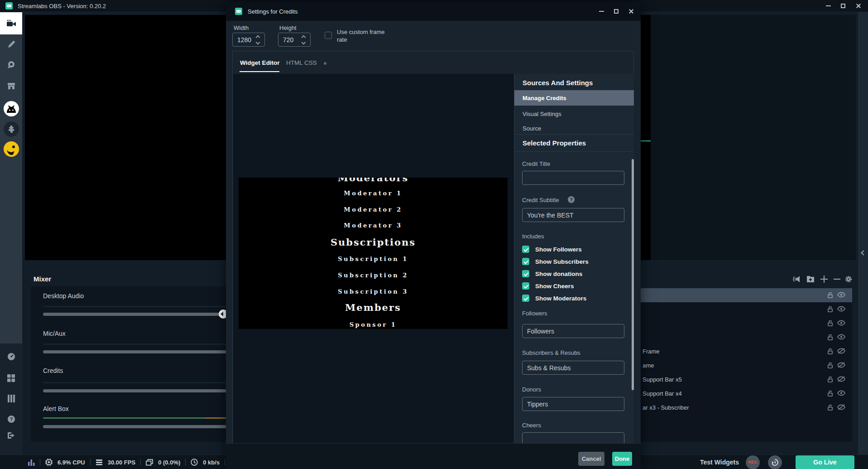 Image resolution: width=868 pixels, height=469 pixels. Describe the element at coordinates (260, 63) in the screenshot. I see `tab-widget-editor: Widget Editor` at that location.